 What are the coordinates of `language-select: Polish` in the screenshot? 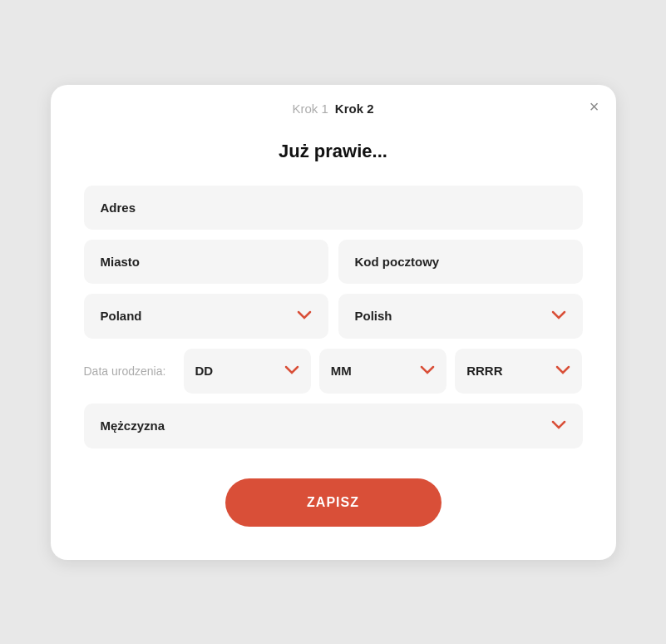 It's located at (461, 316).